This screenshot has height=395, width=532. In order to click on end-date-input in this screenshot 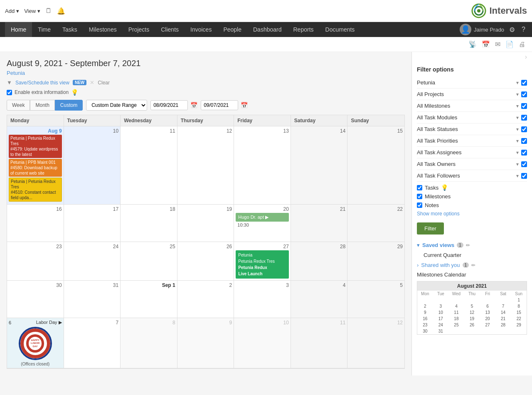, I will do `click(219, 105)`.